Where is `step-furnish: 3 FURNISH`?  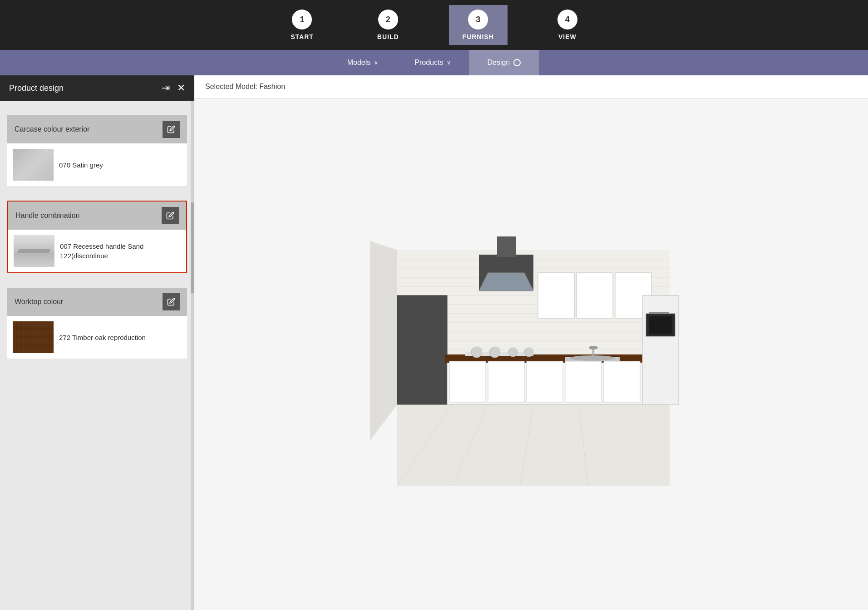 step-furnish: 3 FURNISH is located at coordinates (478, 25).